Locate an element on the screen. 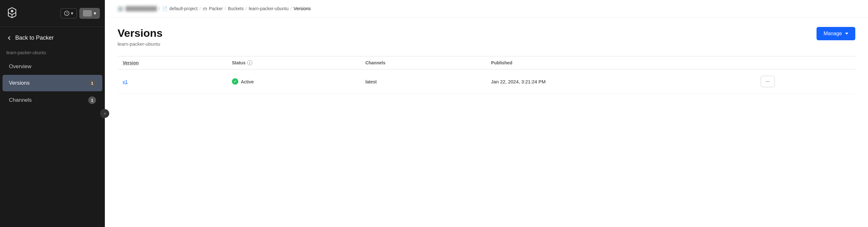 The image size is (868, 227). breadcrumb-sep-5: / is located at coordinates (291, 9).